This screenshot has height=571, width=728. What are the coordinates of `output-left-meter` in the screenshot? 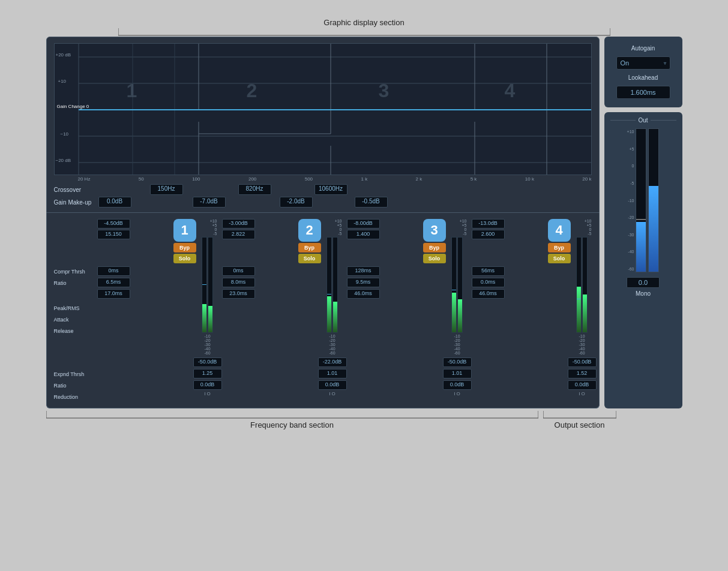 It's located at (641, 200).